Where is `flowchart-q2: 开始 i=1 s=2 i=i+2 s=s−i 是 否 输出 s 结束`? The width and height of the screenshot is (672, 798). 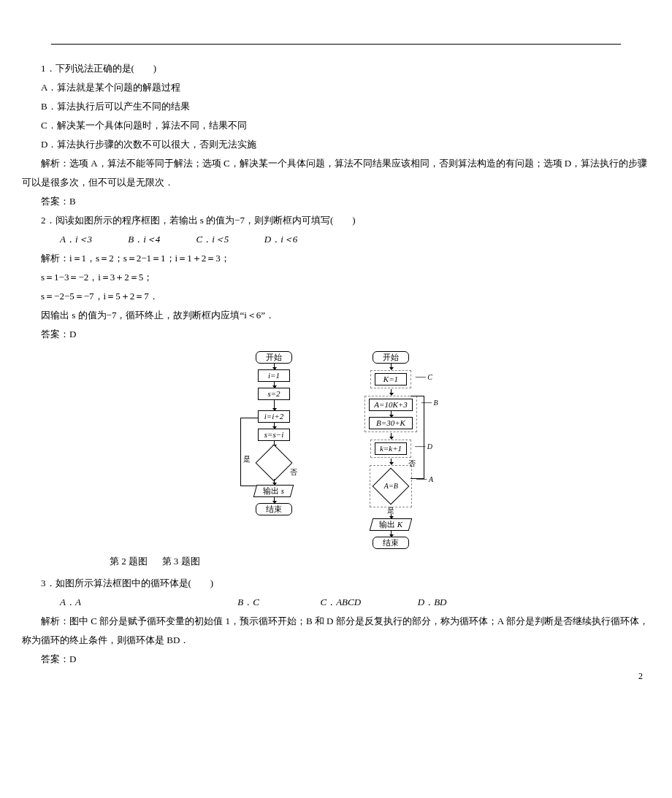 flowchart-q2: 开始 i=1 s=2 i=i+2 s=s−i 是 否 输出 s 结束 is located at coordinates (274, 434).